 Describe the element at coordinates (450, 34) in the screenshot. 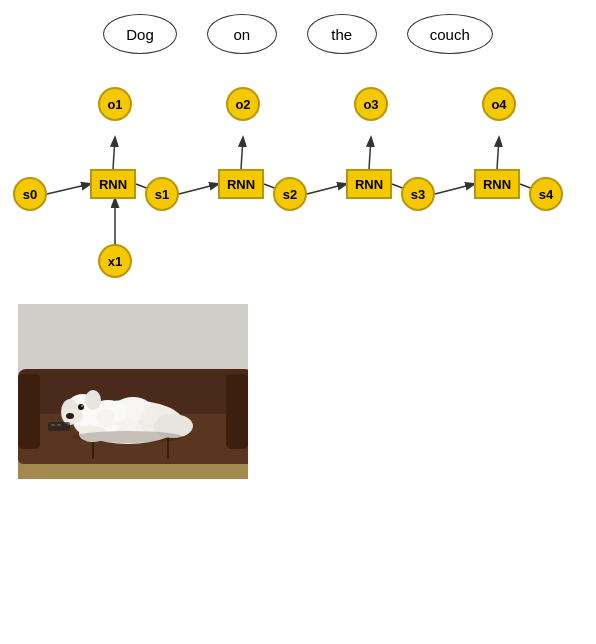

I see `word-couch: couch` at that location.